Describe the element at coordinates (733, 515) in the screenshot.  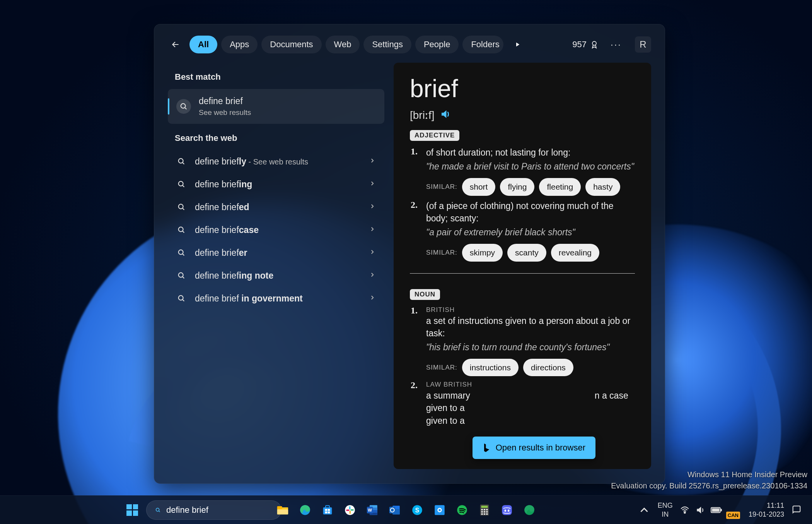
I see `insider-channel-badge: CAN` at that location.